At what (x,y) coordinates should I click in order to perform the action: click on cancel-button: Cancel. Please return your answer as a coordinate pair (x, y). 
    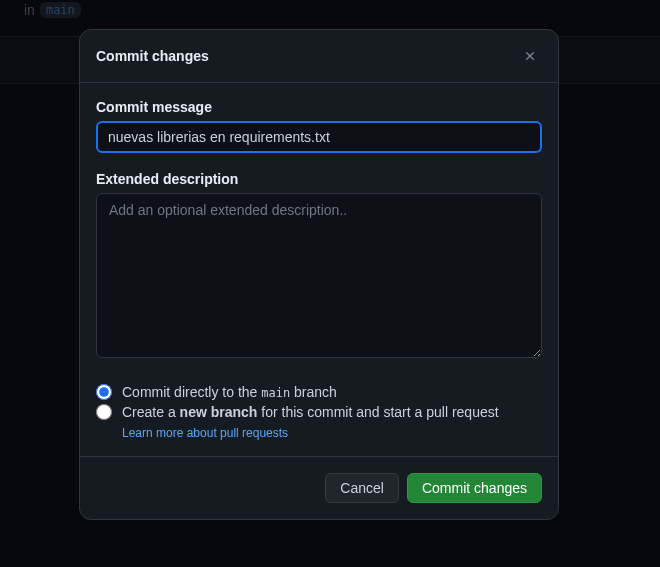
    Looking at the image, I should click on (362, 488).